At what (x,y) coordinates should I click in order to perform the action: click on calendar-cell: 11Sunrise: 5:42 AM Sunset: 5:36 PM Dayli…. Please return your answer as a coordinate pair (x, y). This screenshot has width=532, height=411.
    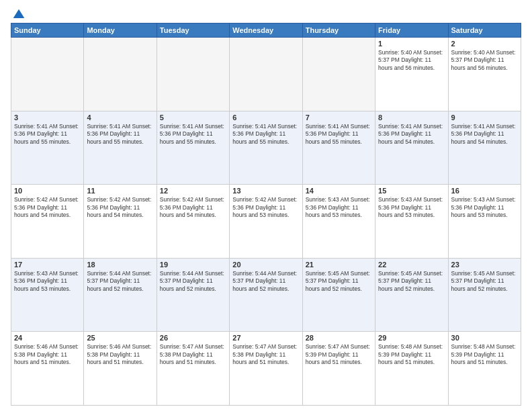
    Looking at the image, I should click on (120, 222).